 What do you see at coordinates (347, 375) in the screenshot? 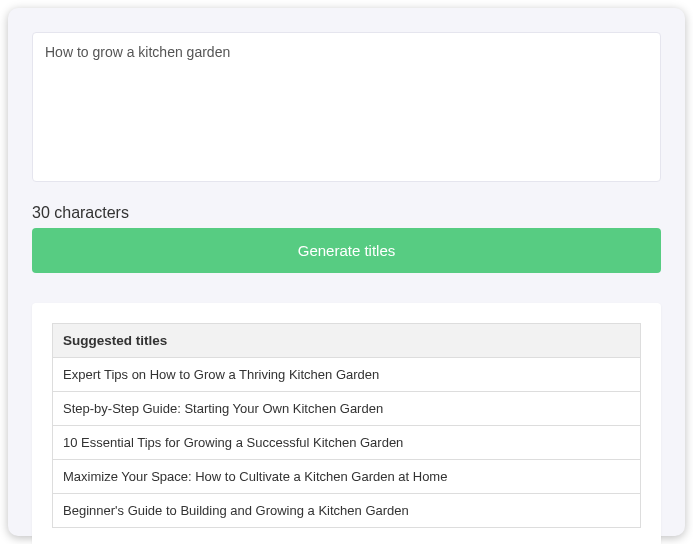
I see `title-cell: Expert Tips on How to Grow a Thriving Ki…` at bounding box center [347, 375].